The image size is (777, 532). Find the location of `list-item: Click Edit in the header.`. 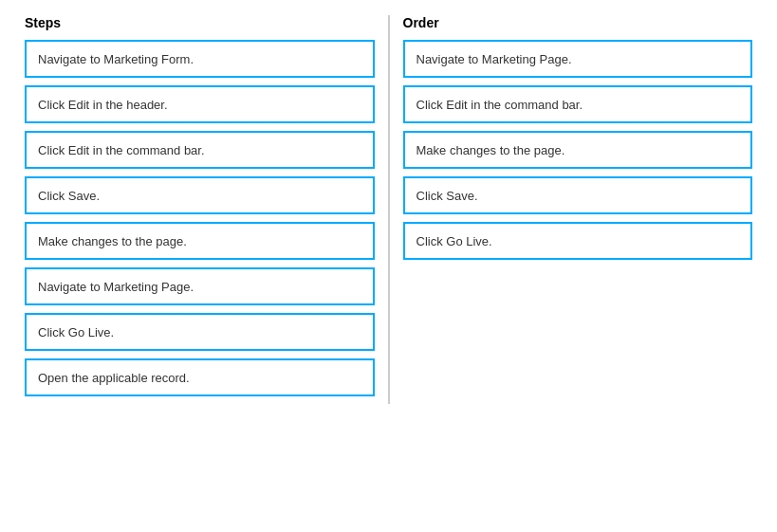

list-item: Click Edit in the header. is located at coordinates (199, 104).